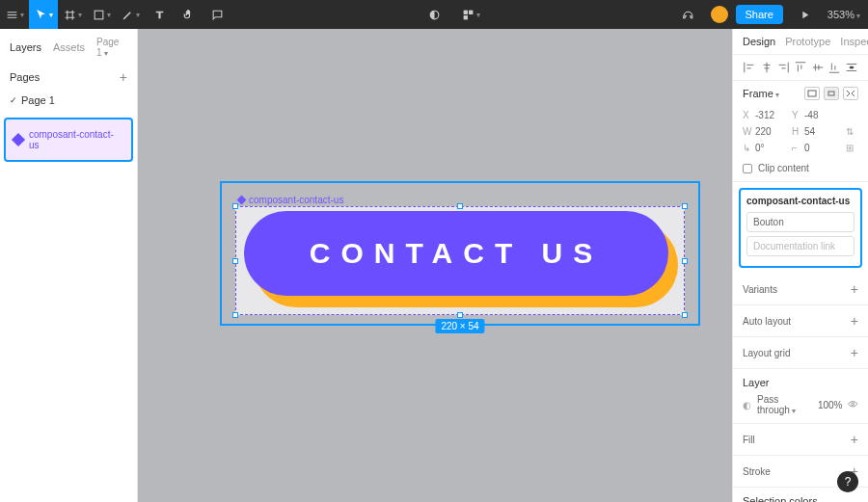 The image size is (868, 502). I want to click on move-tool-button: ▾, so click(43, 14).